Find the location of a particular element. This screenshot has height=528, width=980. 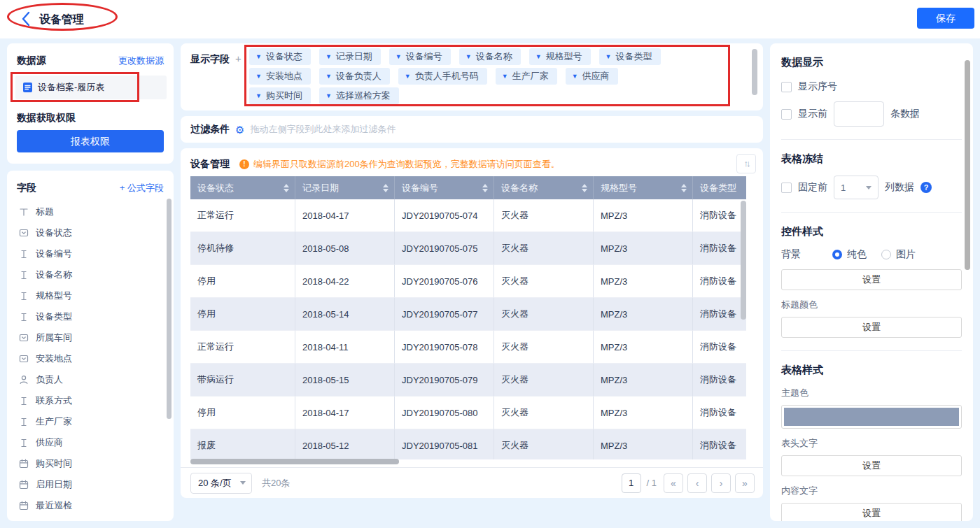

current-page-input: 1 is located at coordinates (631, 483).